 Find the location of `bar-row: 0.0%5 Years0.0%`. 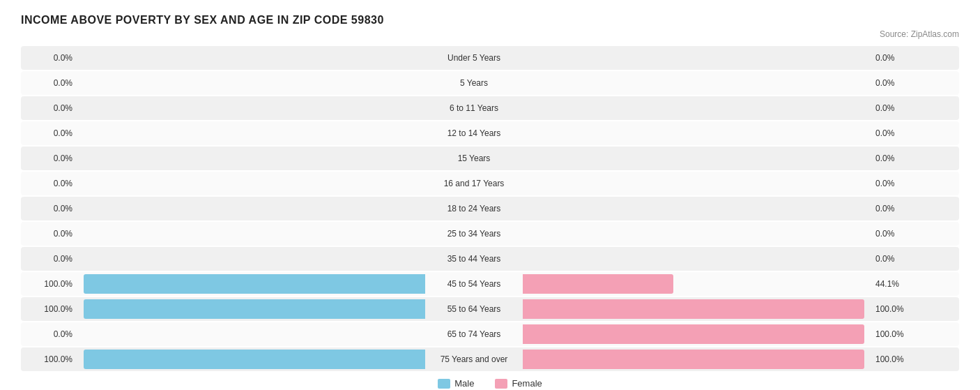

bar-row: 0.0%5 Years0.0% is located at coordinates (490, 83).